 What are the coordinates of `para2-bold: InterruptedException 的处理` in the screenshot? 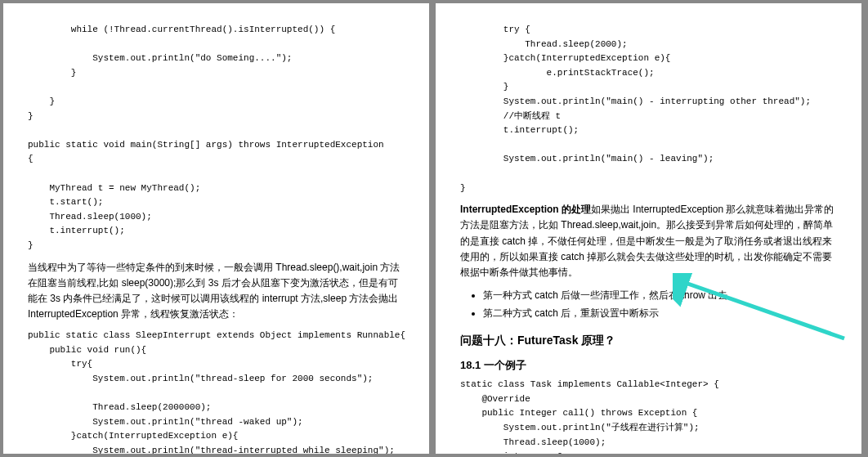 It's located at (526, 209).